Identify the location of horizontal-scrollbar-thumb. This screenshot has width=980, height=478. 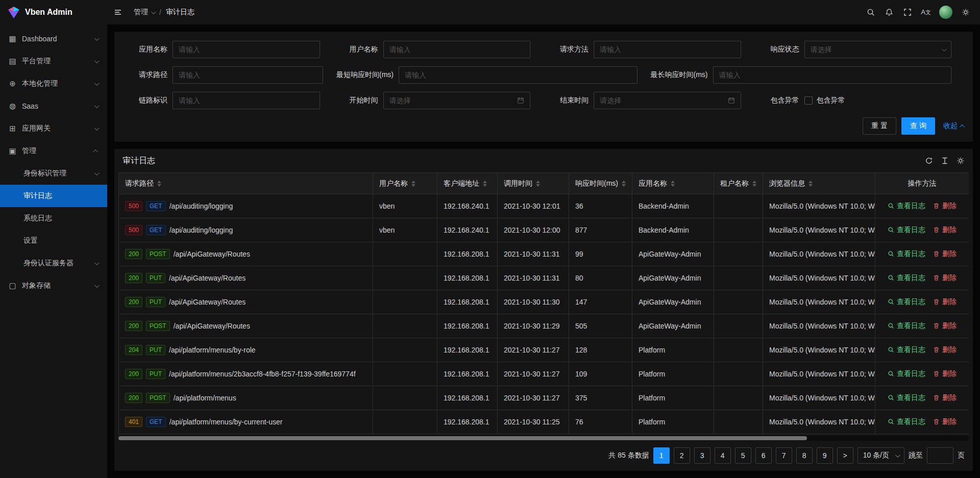
(462, 438).